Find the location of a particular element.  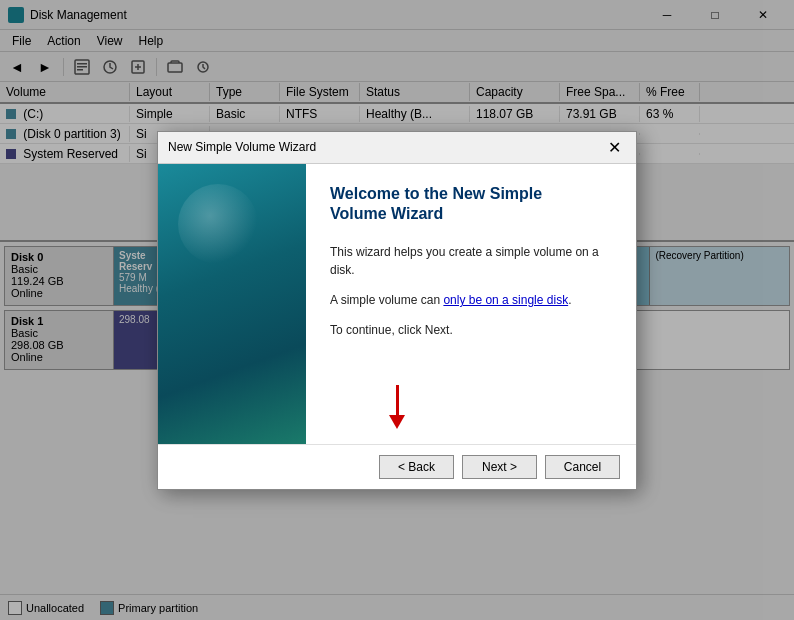

link-only: only be on a single disk is located at coordinates (506, 300).